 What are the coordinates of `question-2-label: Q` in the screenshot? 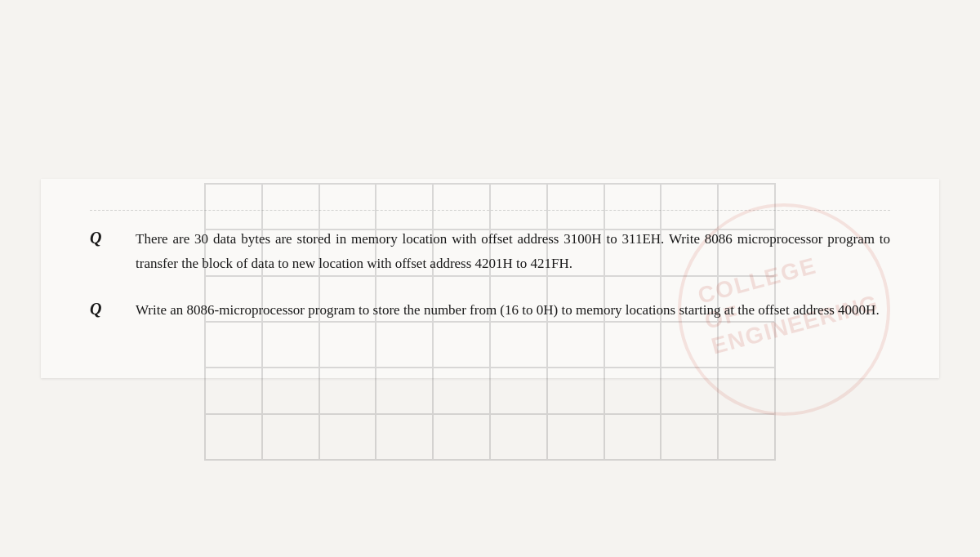 It's located at (106, 309).